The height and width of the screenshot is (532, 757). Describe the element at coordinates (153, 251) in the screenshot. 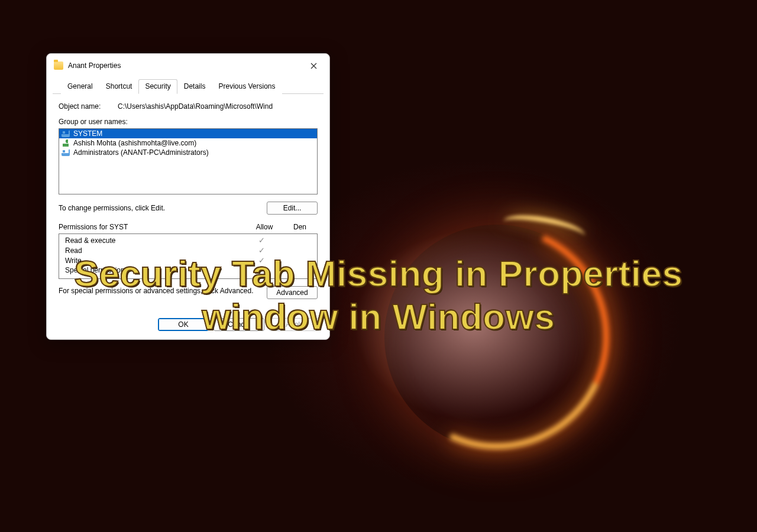

I see `perm-name: Read` at that location.